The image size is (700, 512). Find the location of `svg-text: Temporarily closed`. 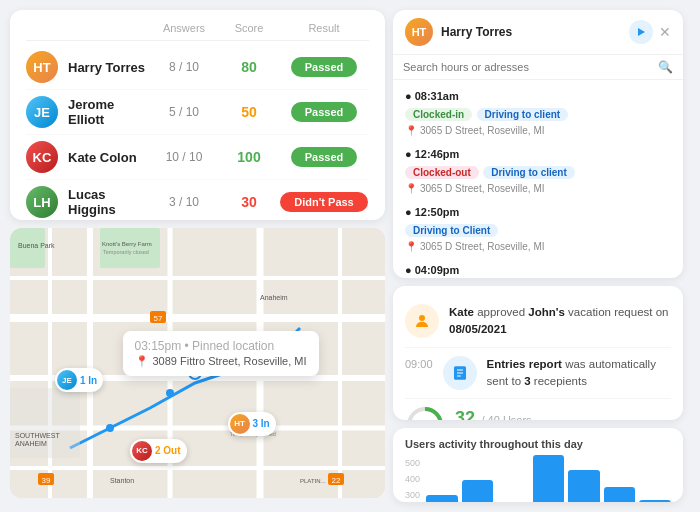

svg-text: Temporarily closed is located at coordinates (126, 252).